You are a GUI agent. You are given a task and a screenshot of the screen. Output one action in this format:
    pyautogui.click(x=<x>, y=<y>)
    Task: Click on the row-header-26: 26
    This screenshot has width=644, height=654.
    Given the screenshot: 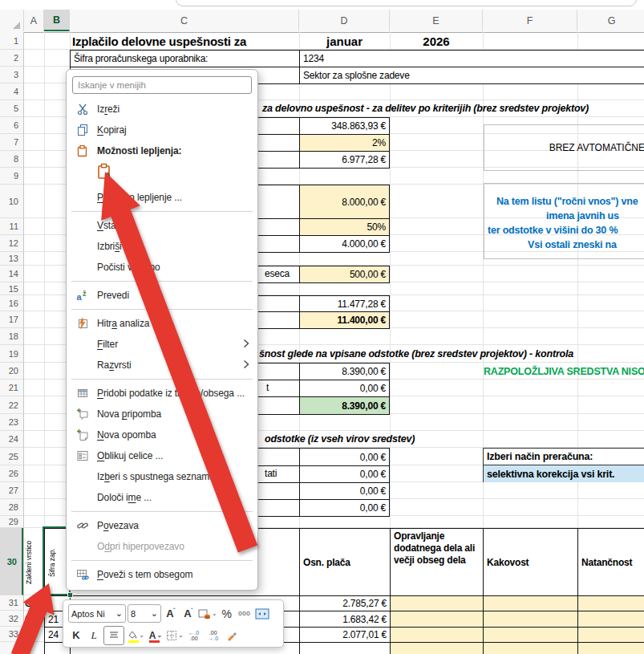 What is the action you would take?
    pyautogui.click(x=11, y=473)
    